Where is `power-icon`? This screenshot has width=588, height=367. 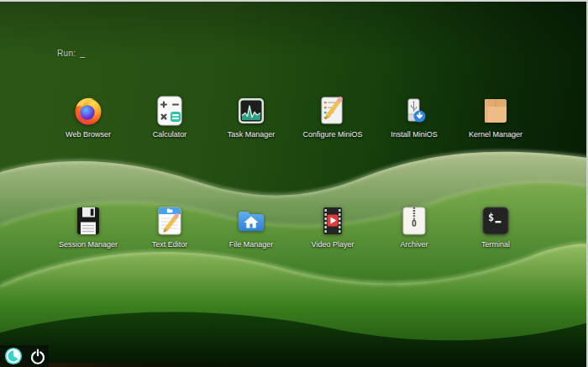 power-icon is located at coordinates (38, 356).